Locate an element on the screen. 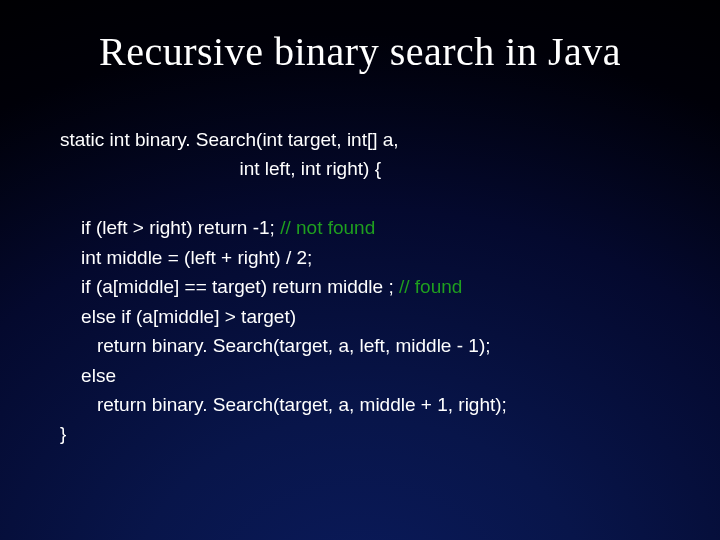 The image size is (720, 540). code-line: else is located at coordinates (88, 376).